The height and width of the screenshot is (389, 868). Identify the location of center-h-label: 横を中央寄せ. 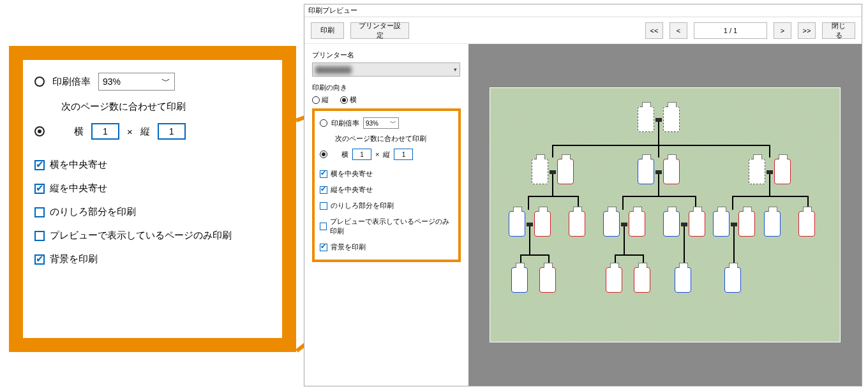
(352, 173).